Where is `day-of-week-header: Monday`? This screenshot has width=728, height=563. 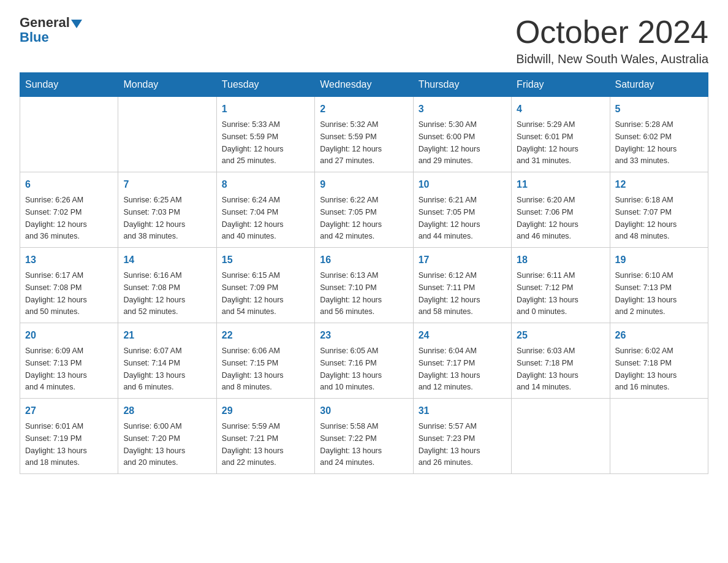 day-of-week-header: Monday is located at coordinates (167, 85).